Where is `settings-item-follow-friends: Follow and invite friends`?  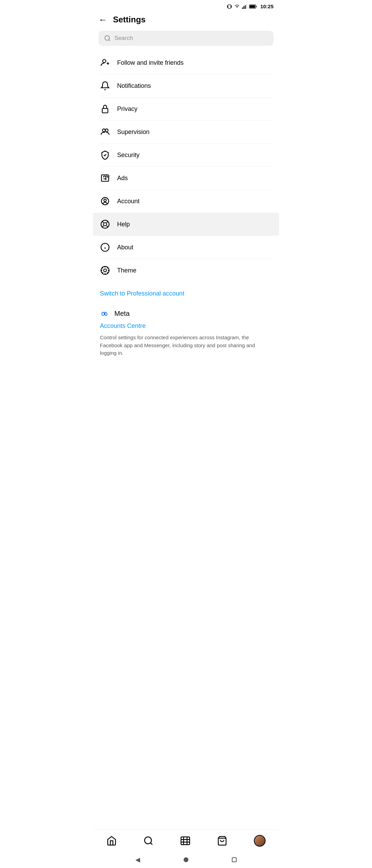 settings-item-follow-friends: Follow and invite friends is located at coordinates (186, 63).